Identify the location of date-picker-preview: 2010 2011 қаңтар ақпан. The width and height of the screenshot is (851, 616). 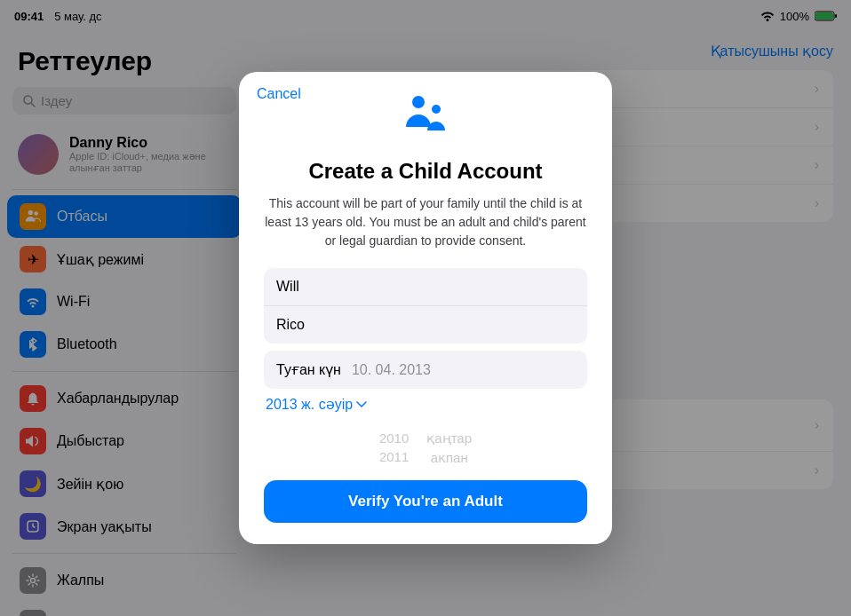
(426, 445).